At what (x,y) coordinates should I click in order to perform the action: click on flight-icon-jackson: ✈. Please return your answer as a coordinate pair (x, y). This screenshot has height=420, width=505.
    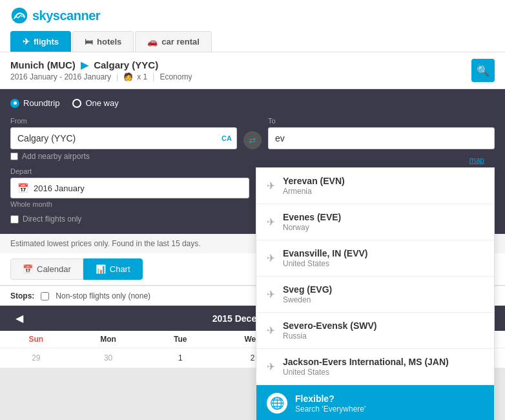
    Looking at the image, I should click on (271, 367).